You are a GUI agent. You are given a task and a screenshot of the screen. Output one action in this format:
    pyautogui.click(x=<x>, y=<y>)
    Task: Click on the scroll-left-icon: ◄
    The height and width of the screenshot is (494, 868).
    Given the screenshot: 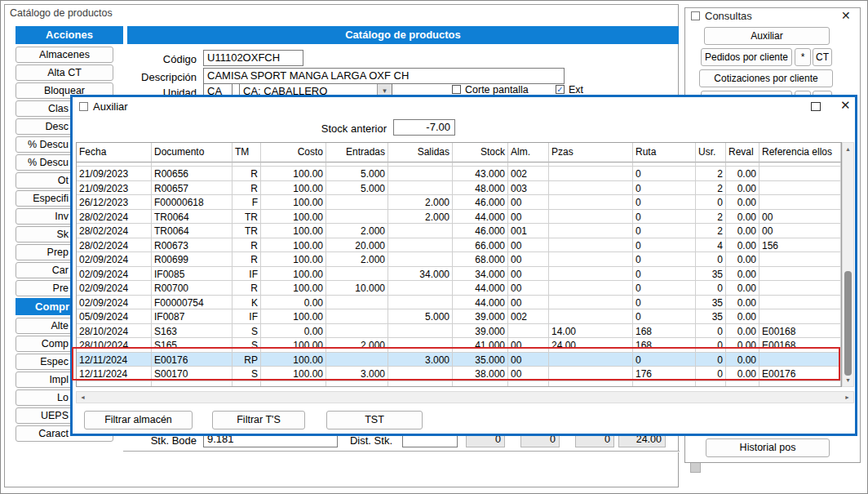 What is the action you would take?
    pyautogui.click(x=83, y=397)
    